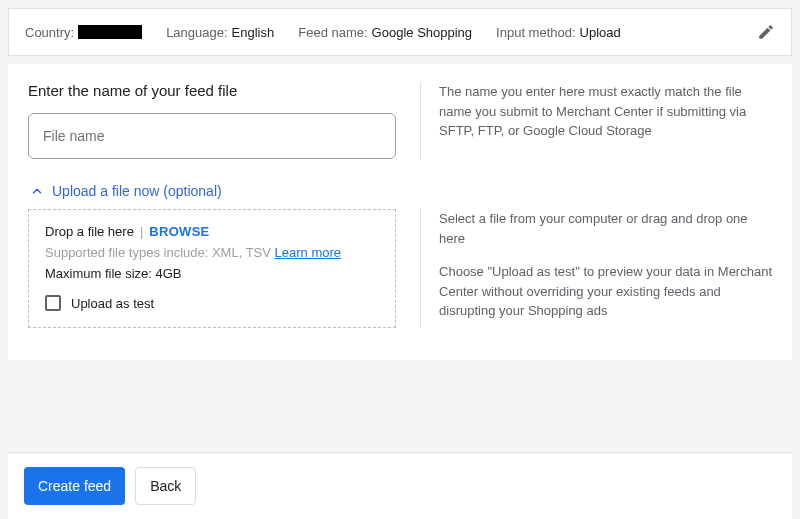 Image resolution: width=800 pixels, height=519 pixels. What do you see at coordinates (606, 112) in the screenshot?
I see `filename-help-text: The name you enter here must exactly mat…` at bounding box center [606, 112].